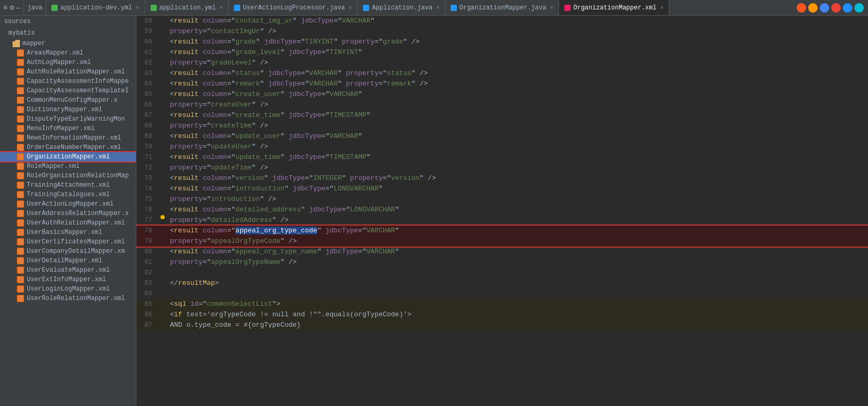 This screenshot has height=406, width=868. Describe the element at coordinates (503, 8) in the screenshot. I see `tab-label: OrganizationMapper.java` at that location.